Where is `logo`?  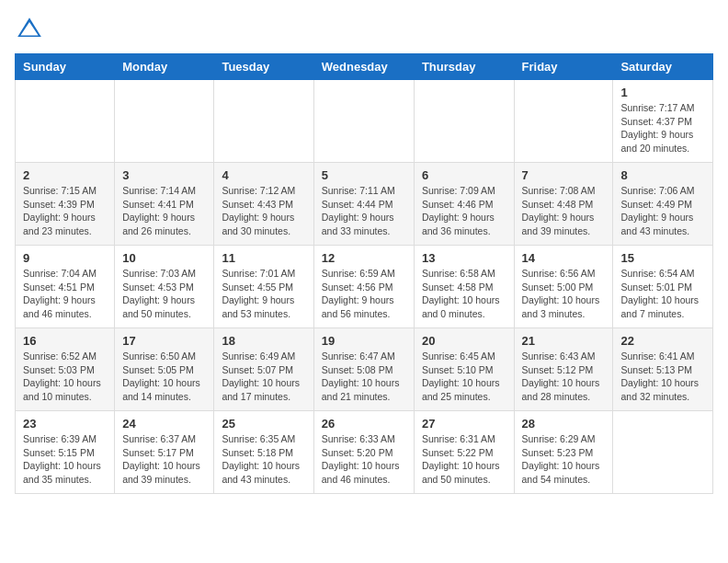
logo is located at coordinates (31, 29).